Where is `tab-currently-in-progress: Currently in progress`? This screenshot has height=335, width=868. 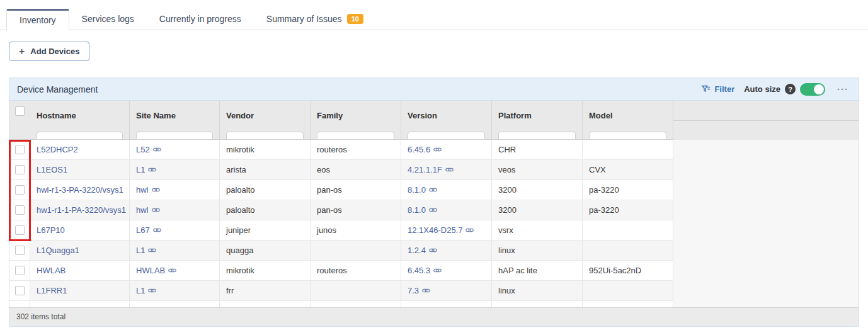 tab-currently-in-progress: Currently in progress is located at coordinates (200, 19).